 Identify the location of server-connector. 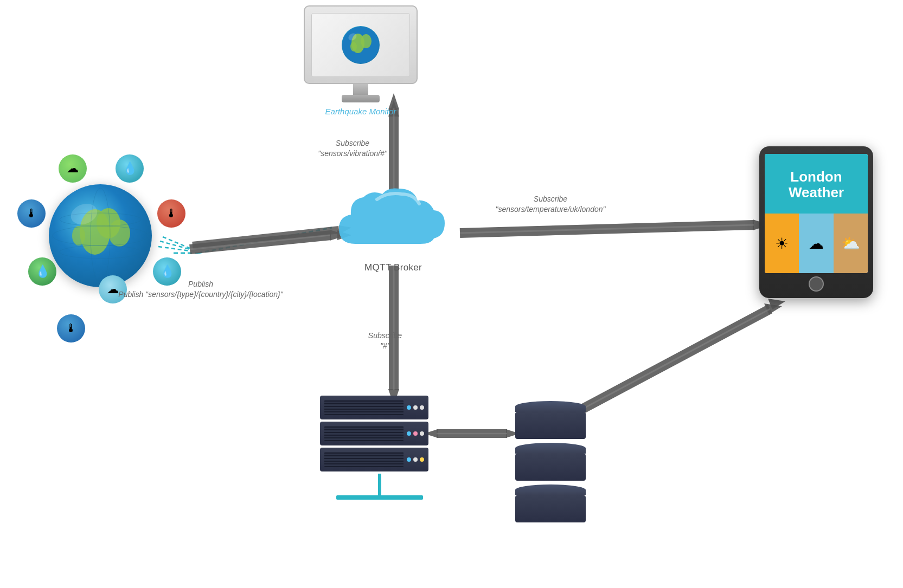
(380, 484).